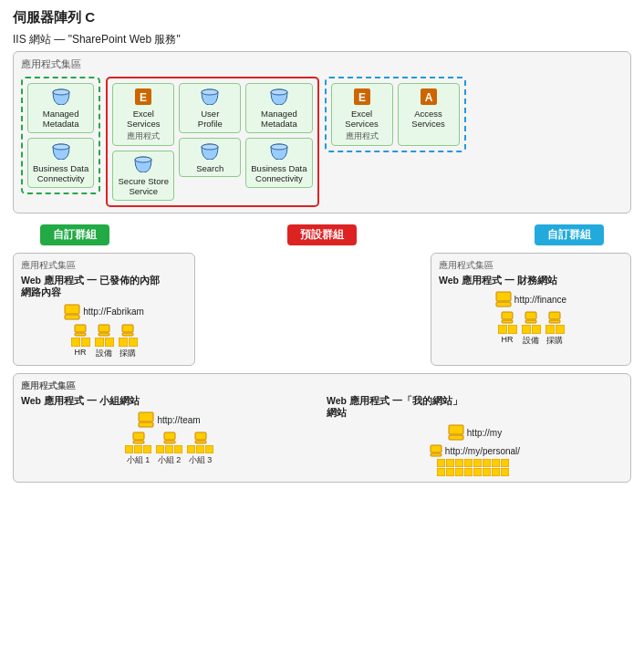  What do you see at coordinates (72, 312) in the screenshot?
I see `server-icon-left` at bounding box center [72, 312].